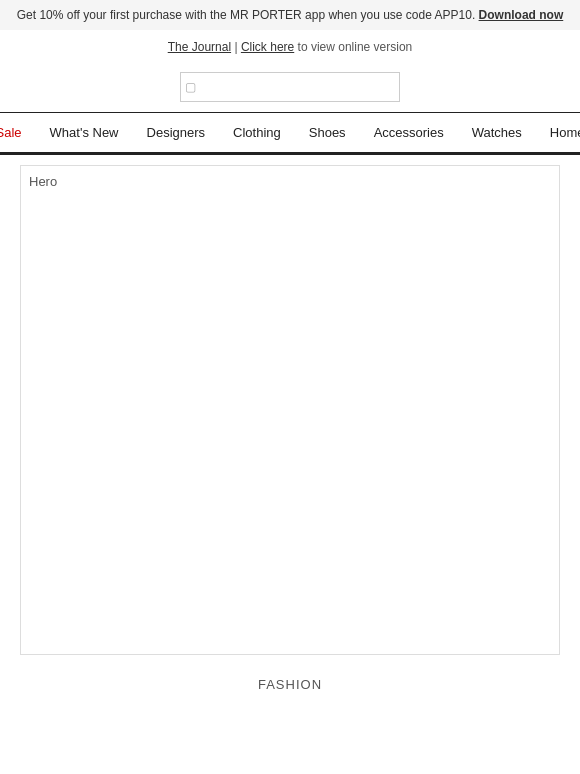  I want to click on logo, so click(290, 87).